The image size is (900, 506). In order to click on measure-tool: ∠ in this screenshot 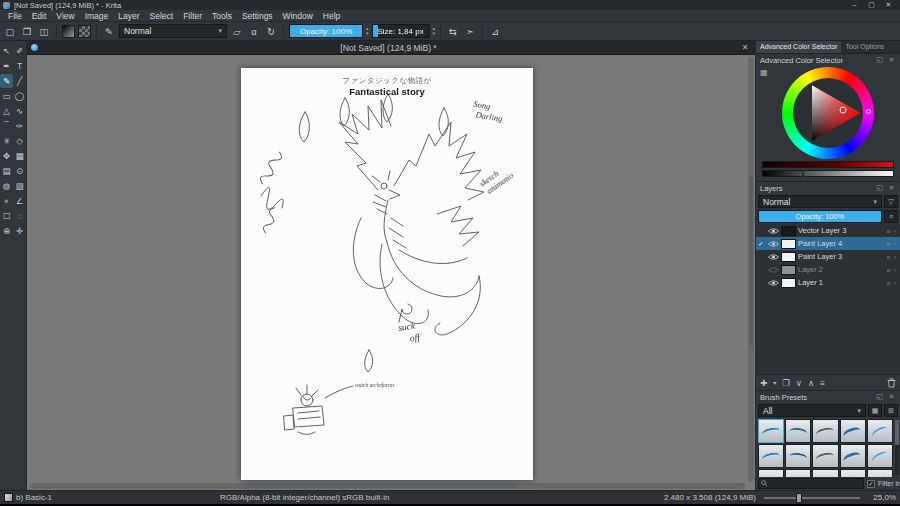, I will do `click(20, 201)`.